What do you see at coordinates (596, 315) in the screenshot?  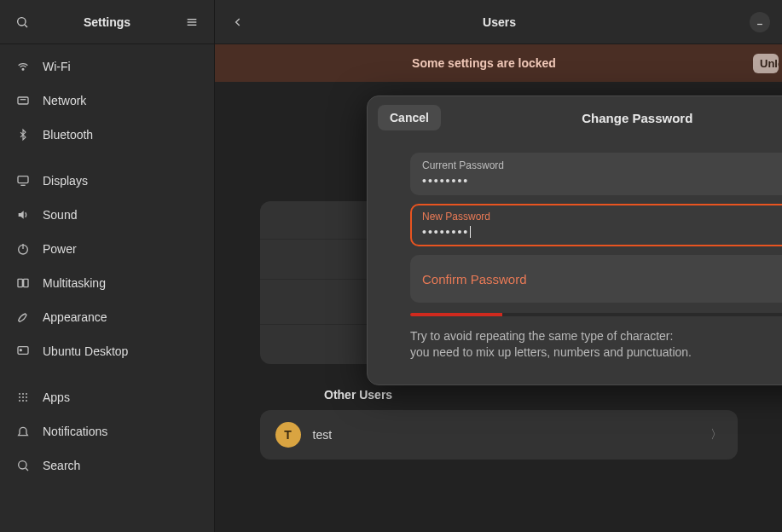 I see `password-strength-bar` at bounding box center [596, 315].